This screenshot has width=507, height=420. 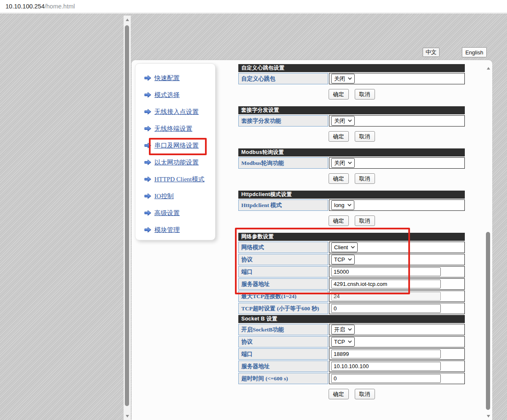 What do you see at coordinates (352, 296) in the screenshot?
I see `setting-row: 最大TCP连接数(1~24)24` at bounding box center [352, 296].